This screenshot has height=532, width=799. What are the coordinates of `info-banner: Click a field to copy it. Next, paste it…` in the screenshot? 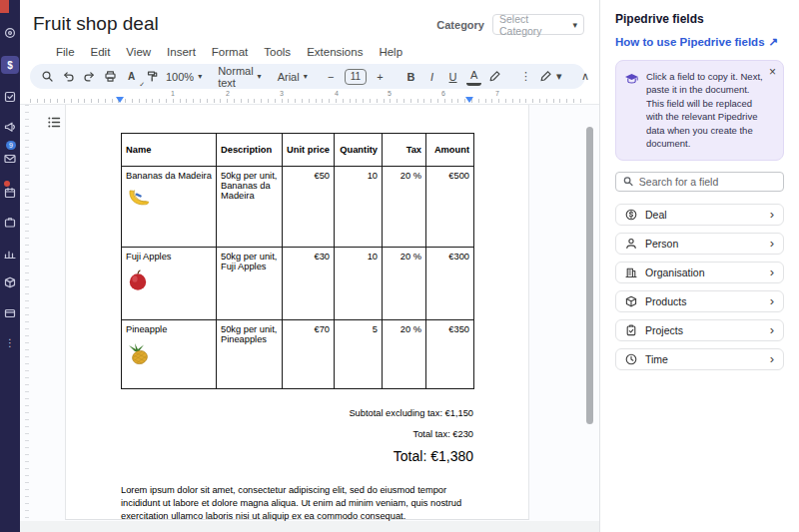 It's located at (699, 110).